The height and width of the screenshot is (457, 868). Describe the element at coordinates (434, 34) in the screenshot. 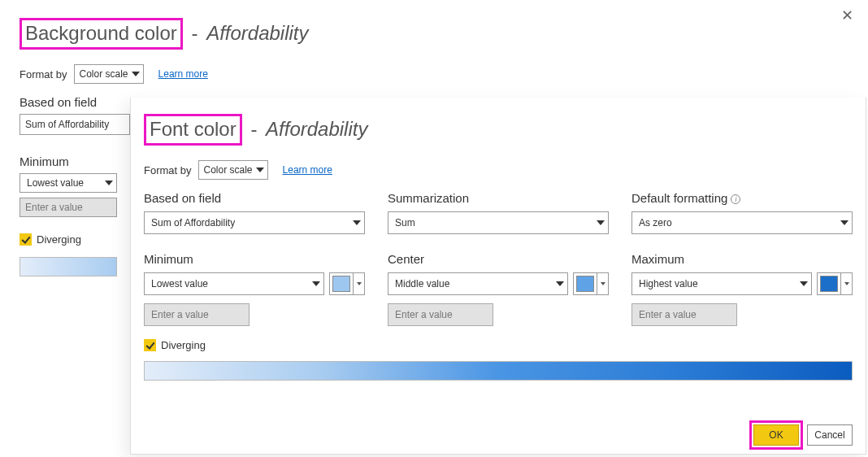

I see `dialog-title: Background color - Affordability` at that location.